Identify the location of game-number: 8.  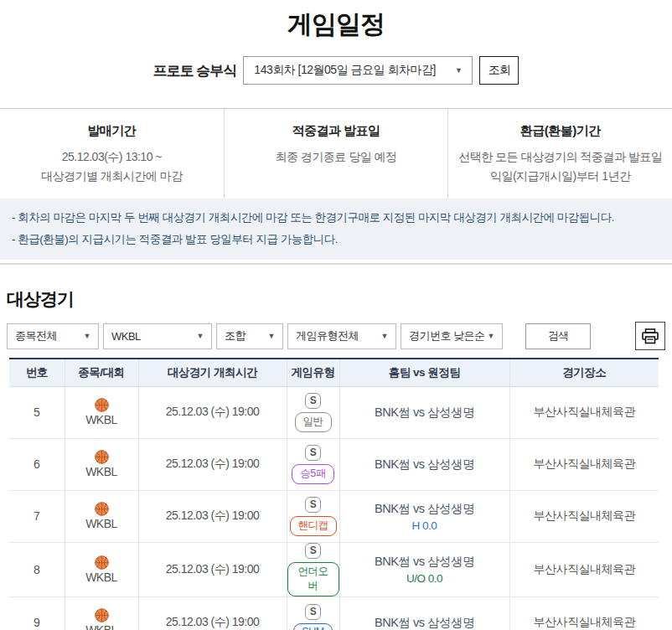
(37, 570).